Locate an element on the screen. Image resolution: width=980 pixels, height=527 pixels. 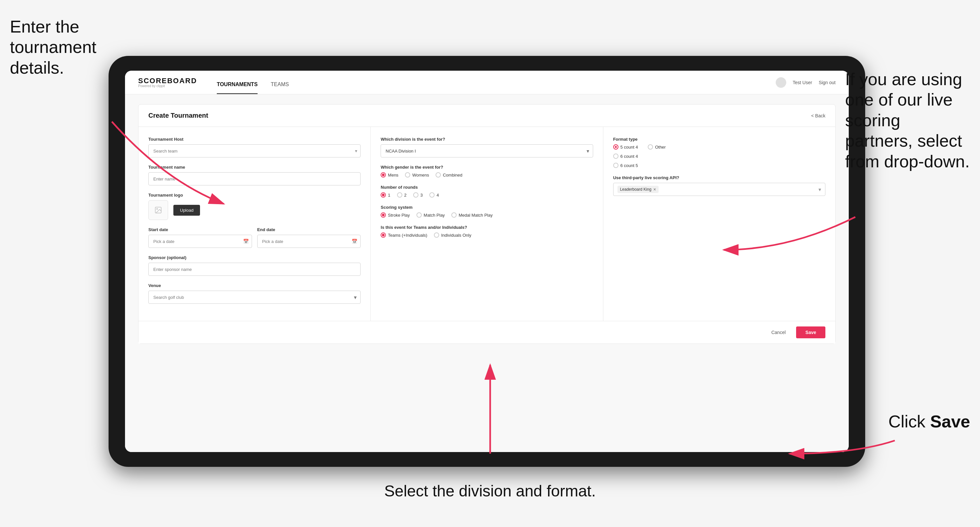
gender-combined-label: Combined is located at coordinates (453, 175).